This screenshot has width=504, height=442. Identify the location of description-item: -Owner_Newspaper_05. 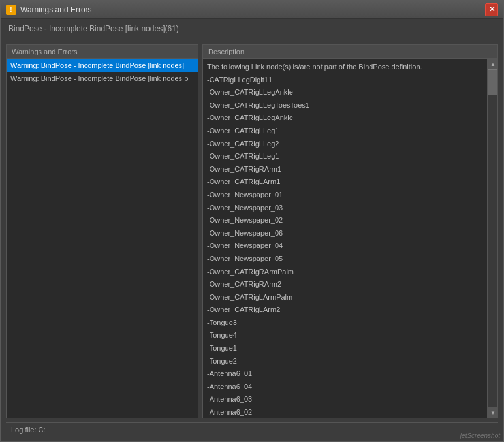
(345, 259).